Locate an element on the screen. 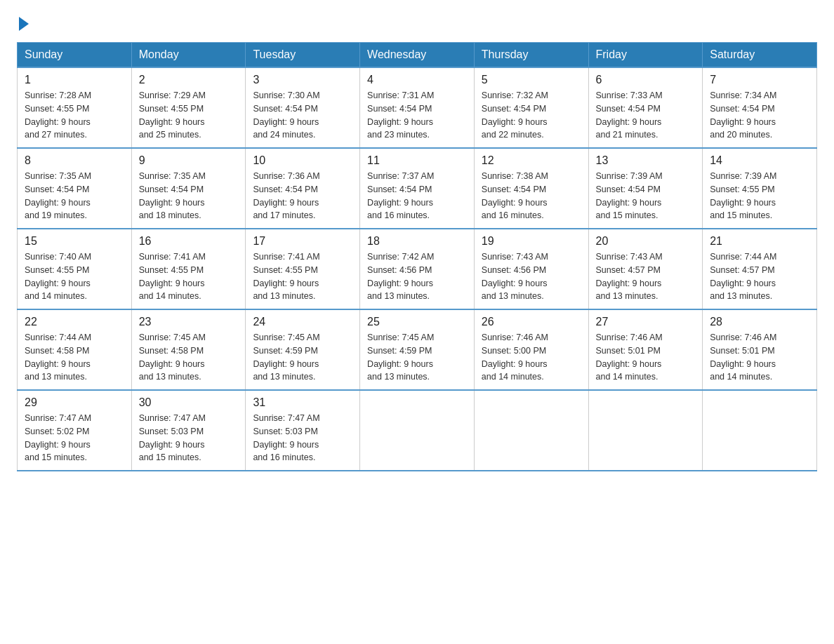 The width and height of the screenshot is (834, 644). day-number: 3 is located at coordinates (303, 80).